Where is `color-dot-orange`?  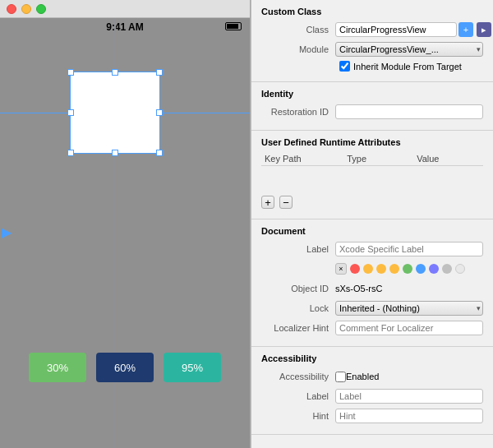 color-dot-orange is located at coordinates (368, 269).